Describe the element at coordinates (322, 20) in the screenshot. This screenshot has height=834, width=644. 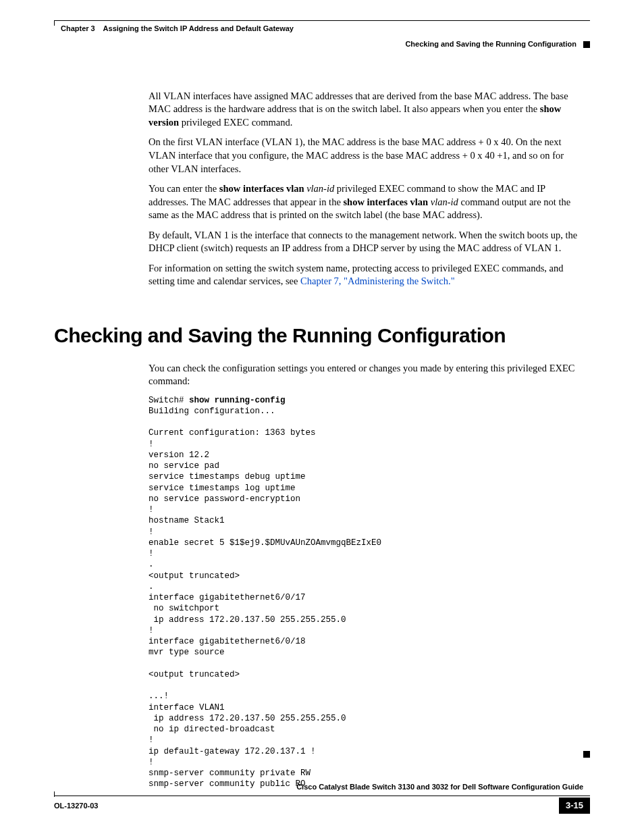
I see `header-rule` at that location.